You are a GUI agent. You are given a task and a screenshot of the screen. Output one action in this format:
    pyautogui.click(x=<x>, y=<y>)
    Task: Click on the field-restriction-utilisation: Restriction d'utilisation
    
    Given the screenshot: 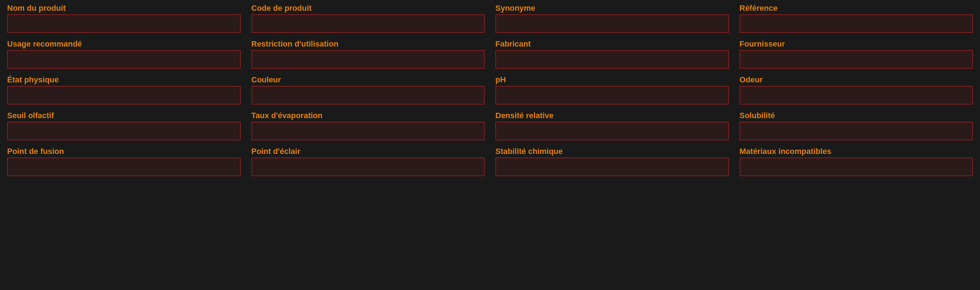 What is the action you would take?
    pyautogui.click(x=368, y=54)
    